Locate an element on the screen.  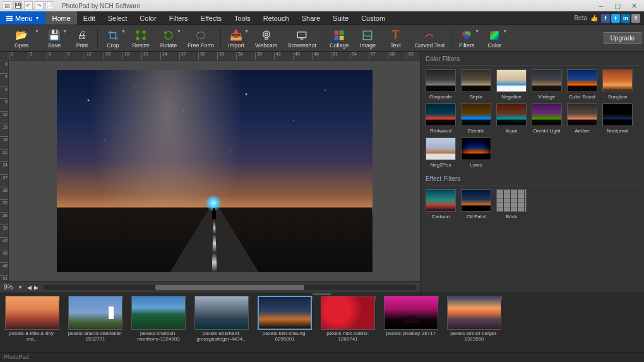
filmstrip-item: ✕pexels-anand-dandekar-1532771 is located at coordinates (95, 323).